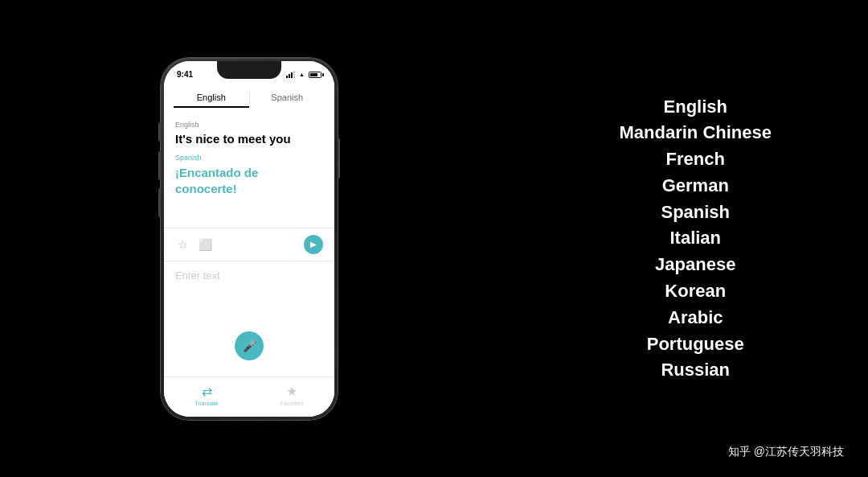  What do you see at coordinates (695, 212) in the screenshot?
I see `lang-list-item: Spanish` at bounding box center [695, 212].